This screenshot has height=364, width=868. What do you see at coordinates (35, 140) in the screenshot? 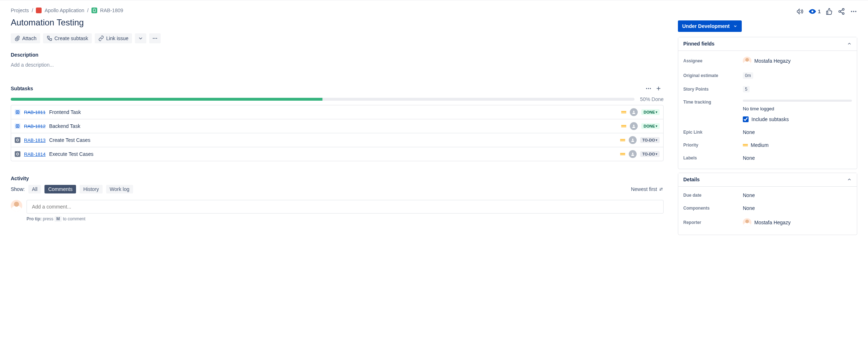
I see `subtask-key: RAB-1813` at bounding box center [35, 140].